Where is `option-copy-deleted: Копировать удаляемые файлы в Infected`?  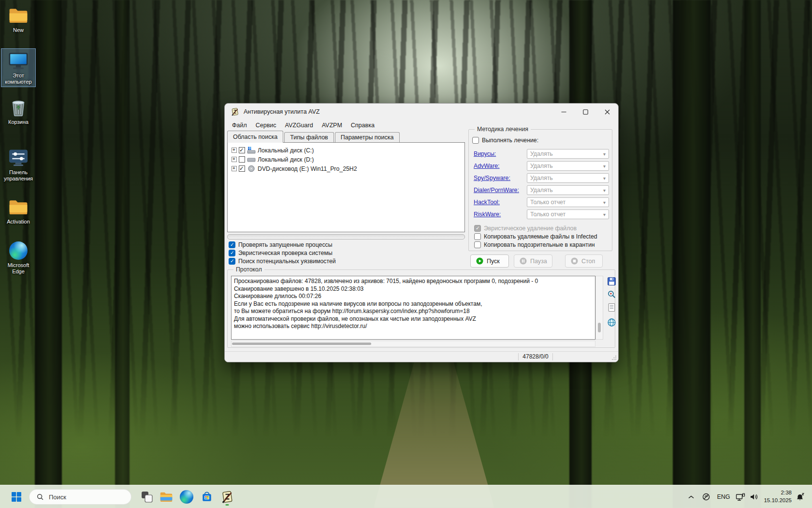
option-copy-deleted: Копировать удаляемые файлы в Infected is located at coordinates (536, 236).